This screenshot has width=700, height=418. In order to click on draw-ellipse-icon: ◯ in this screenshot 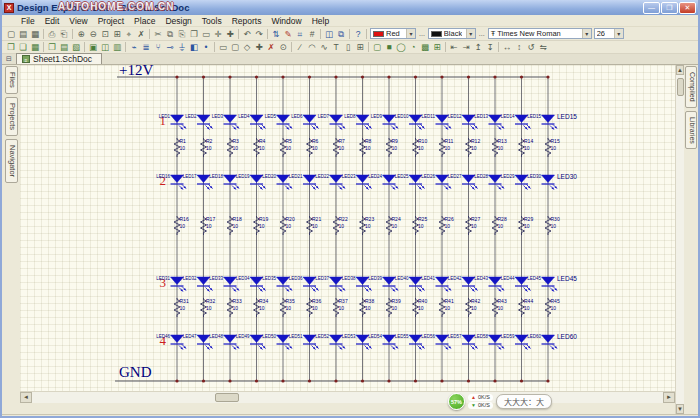, I will do `click(401, 47)`.